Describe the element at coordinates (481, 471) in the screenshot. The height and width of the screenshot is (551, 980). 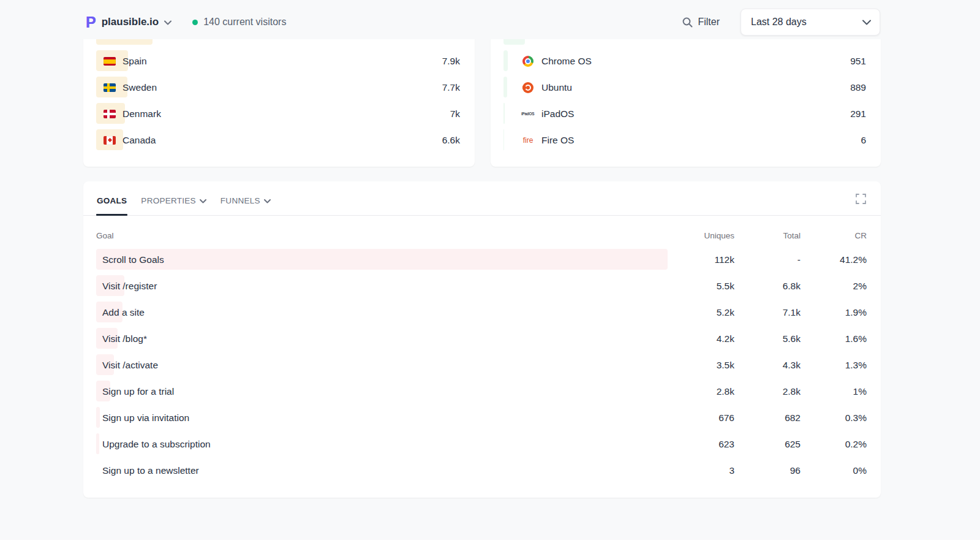
I see `goal-row: Sign up to a newsletter3960%` at that location.